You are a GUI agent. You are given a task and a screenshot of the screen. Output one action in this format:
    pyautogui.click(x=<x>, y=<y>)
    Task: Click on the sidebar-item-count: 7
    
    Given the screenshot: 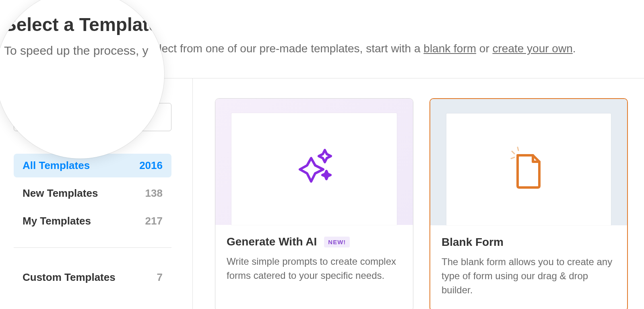 What is the action you would take?
    pyautogui.click(x=160, y=278)
    